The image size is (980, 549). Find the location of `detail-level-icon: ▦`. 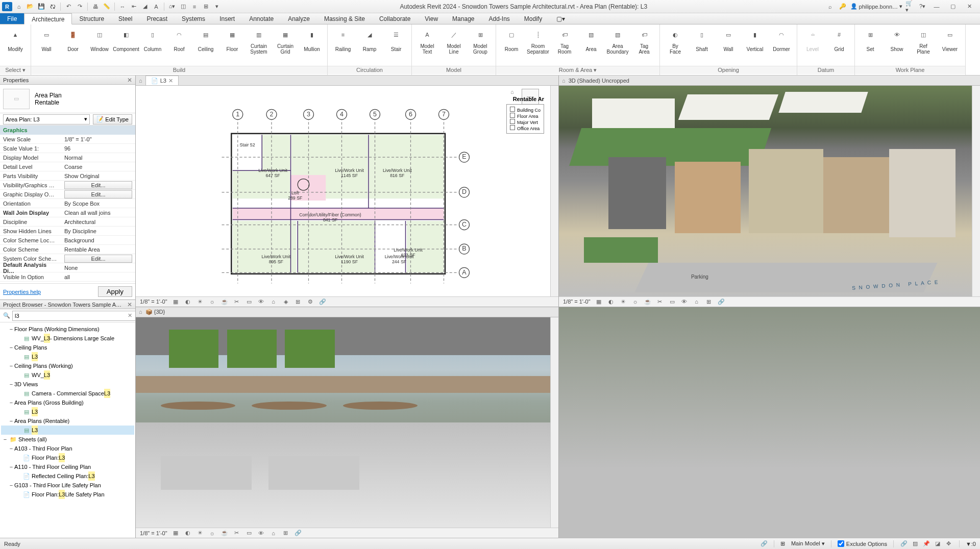

detail-level-icon: ▦ is located at coordinates (599, 302).